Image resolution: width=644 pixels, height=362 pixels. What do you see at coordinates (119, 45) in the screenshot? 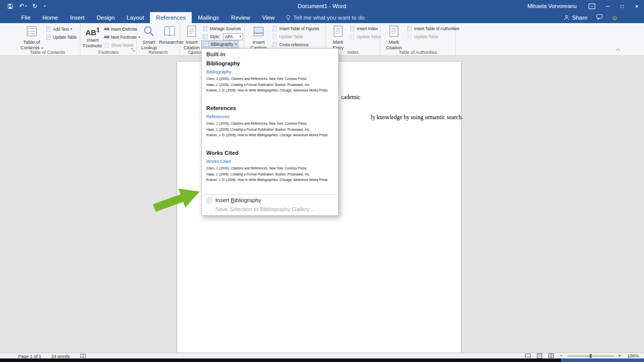
I see `show-notes-button: Show Notes` at bounding box center [119, 45].